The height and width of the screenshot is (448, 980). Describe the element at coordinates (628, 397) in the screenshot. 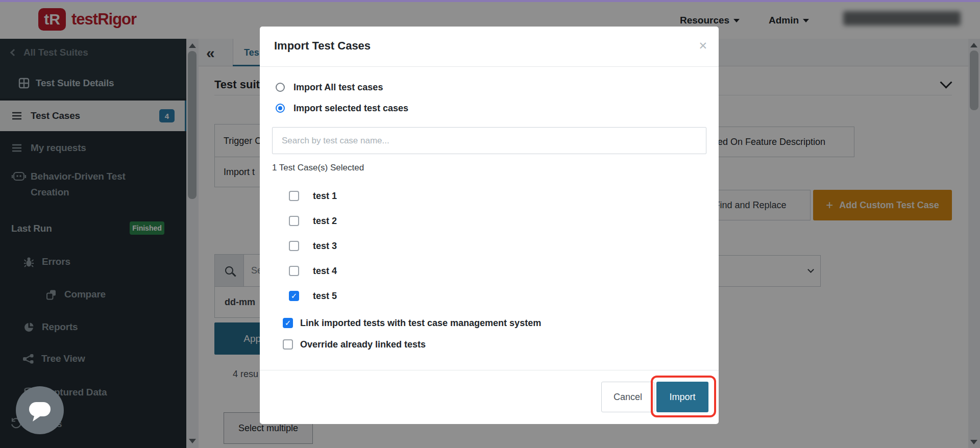

I see `cancel-label: Cancel` at that location.